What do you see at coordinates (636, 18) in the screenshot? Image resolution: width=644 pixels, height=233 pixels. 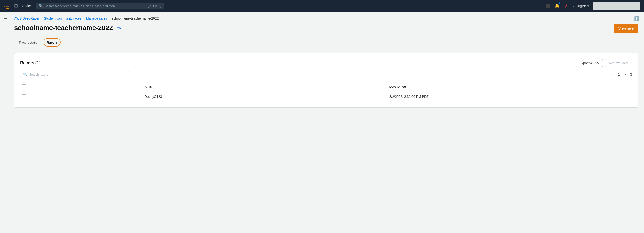 I see `info-corner-icon: ℹ️` at bounding box center [636, 18].